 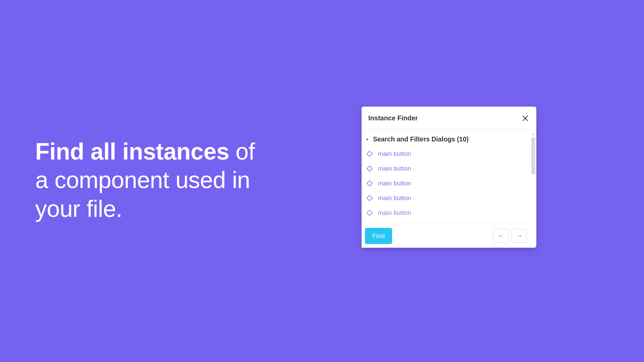 I want to click on panel-header: Instance Finder, so click(x=449, y=118).